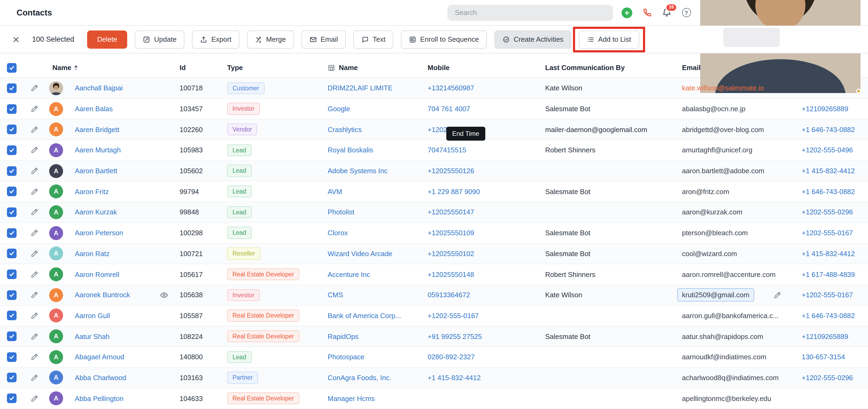  What do you see at coordinates (102, 67) in the screenshot?
I see `column-header-name: Name` at bounding box center [102, 67].